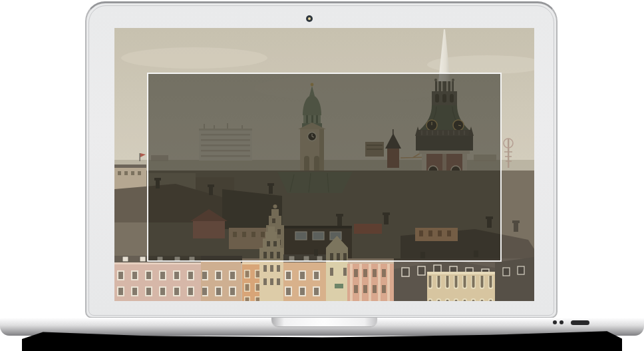  Describe the element at coordinates (325, 322) in the screenshot. I see `hinge-notch` at that location.